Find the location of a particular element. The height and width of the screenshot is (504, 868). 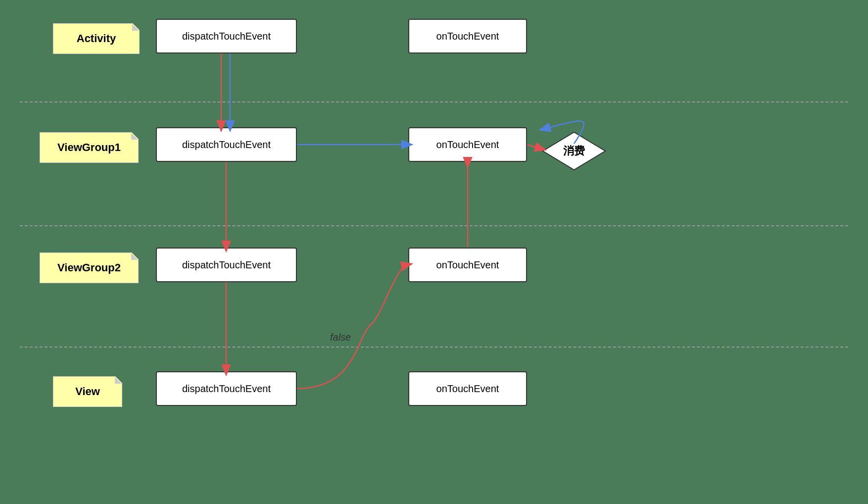

false-label: false is located at coordinates (340, 338).